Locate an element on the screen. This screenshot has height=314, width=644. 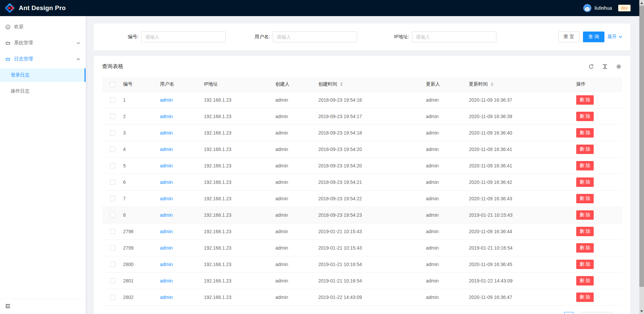
table-row: 1 admin 192.168.1.23 admin 2018-09-23 19… is located at coordinates (362, 100).